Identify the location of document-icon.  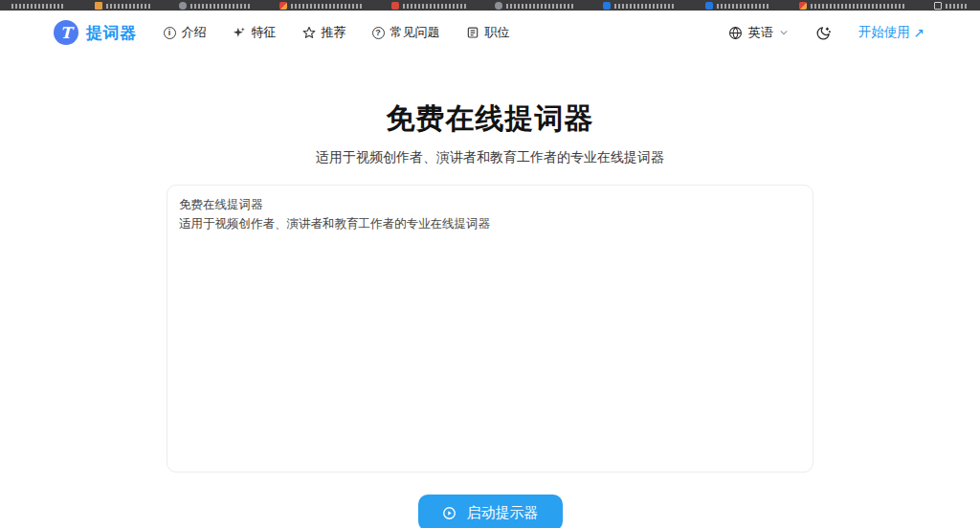
(473, 33).